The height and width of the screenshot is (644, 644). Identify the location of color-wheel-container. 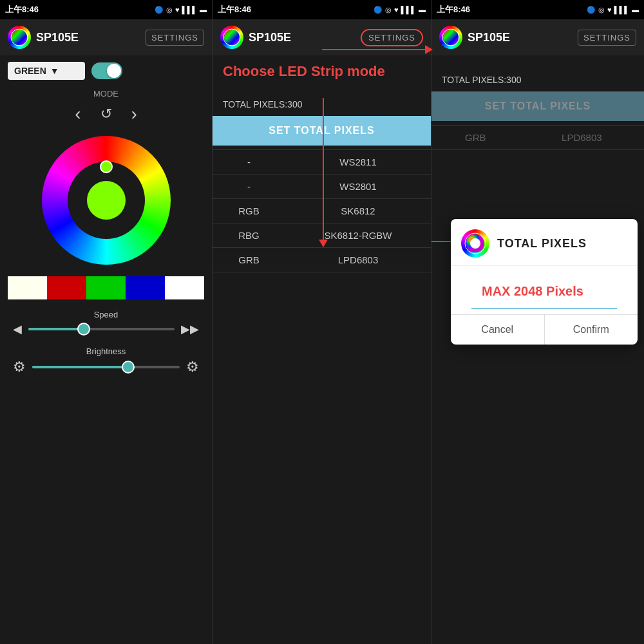
(106, 200).